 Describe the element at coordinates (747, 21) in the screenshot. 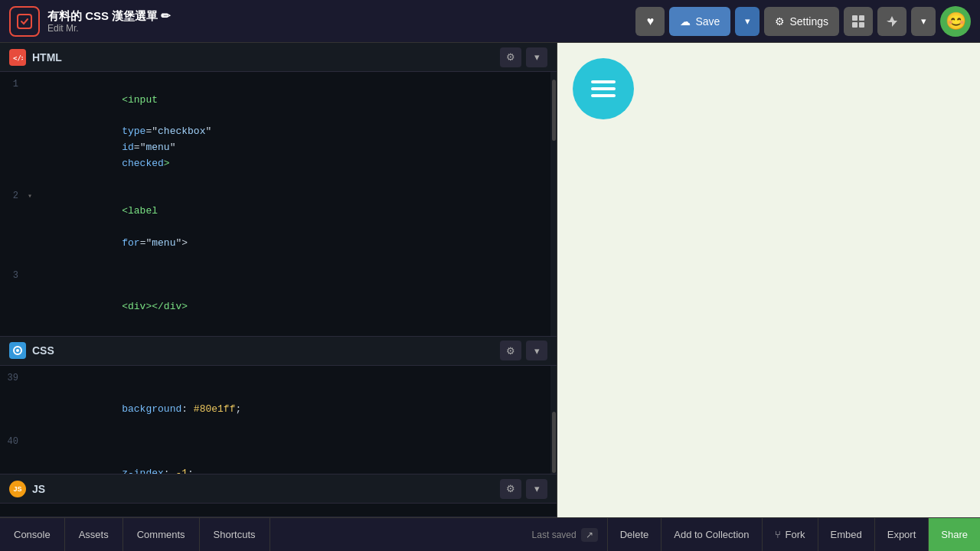

I see `save-dropdown-button: ▾` at that location.